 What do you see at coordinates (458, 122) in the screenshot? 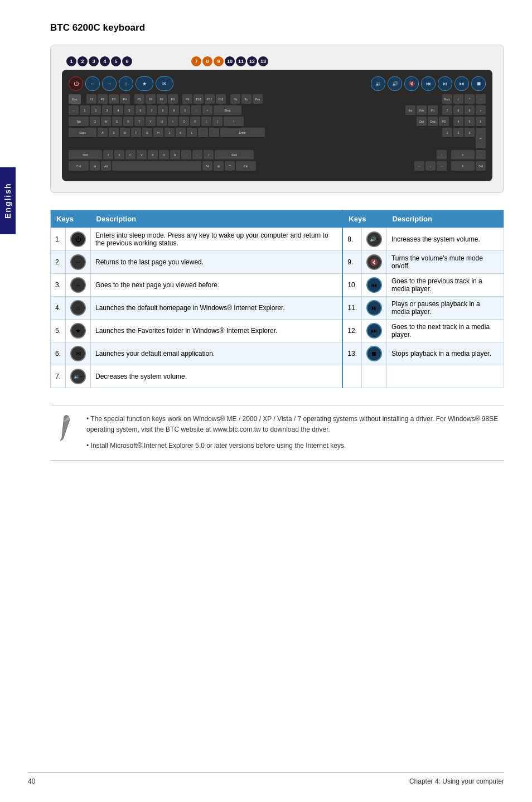
I see `kp-4: 4` at bounding box center [458, 122].